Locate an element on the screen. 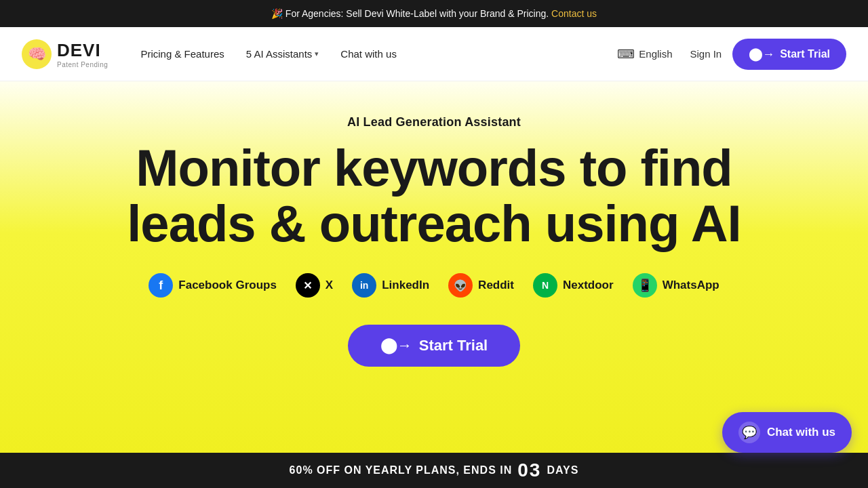 Image resolution: width=868 pixels, height=488 pixels. hero-subtitle: AI Lead Generation Assistant is located at coordinates (434, 122).